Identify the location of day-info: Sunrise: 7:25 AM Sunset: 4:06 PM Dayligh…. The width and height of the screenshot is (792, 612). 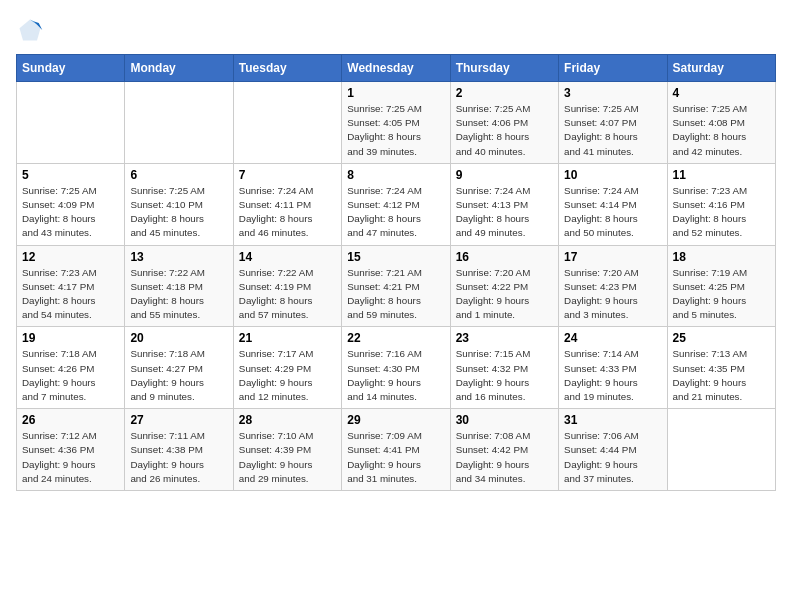
(504, 130).